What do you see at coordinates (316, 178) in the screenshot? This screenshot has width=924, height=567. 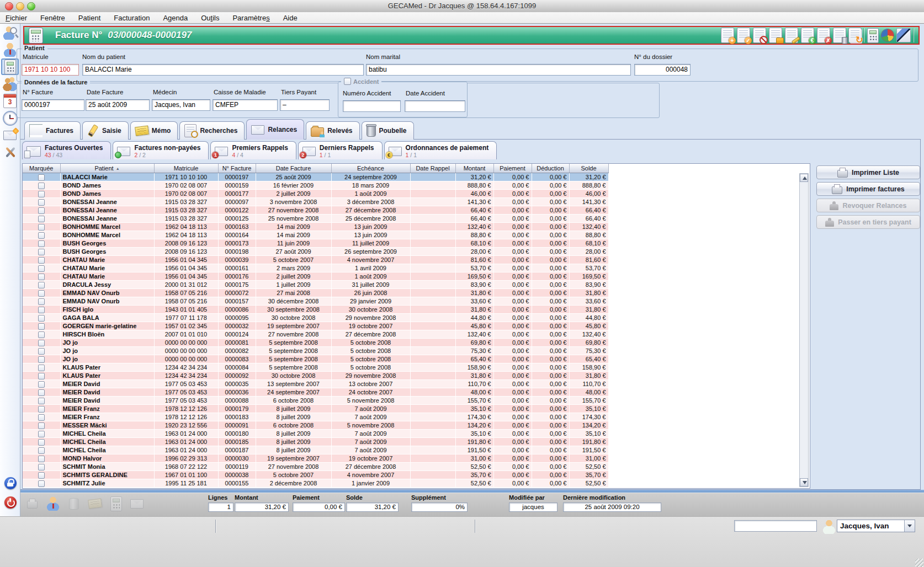 I see `table-row: BALACCI Marie 1971 10 10 100 0000197 25 …` at bounding box center [316, 178].